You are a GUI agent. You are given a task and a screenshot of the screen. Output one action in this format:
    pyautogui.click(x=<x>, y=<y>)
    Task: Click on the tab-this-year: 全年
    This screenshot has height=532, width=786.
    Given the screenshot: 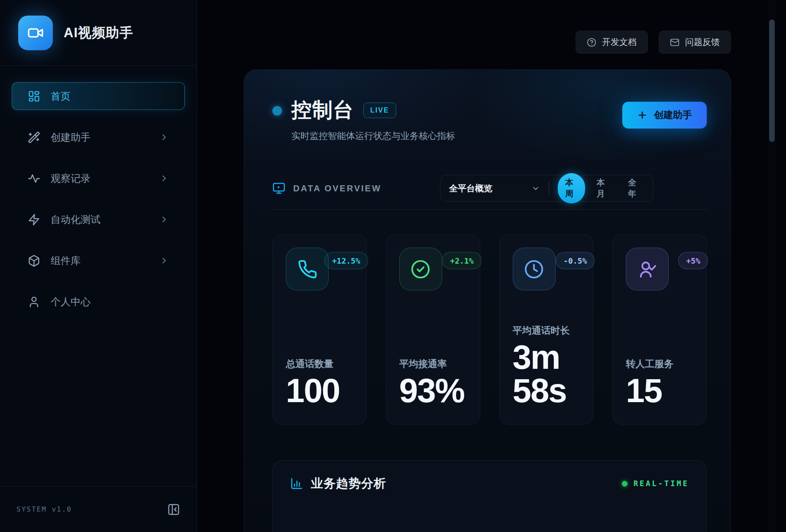 What is the action you would take?
    pyautogui.click(x=634, y=188)
    